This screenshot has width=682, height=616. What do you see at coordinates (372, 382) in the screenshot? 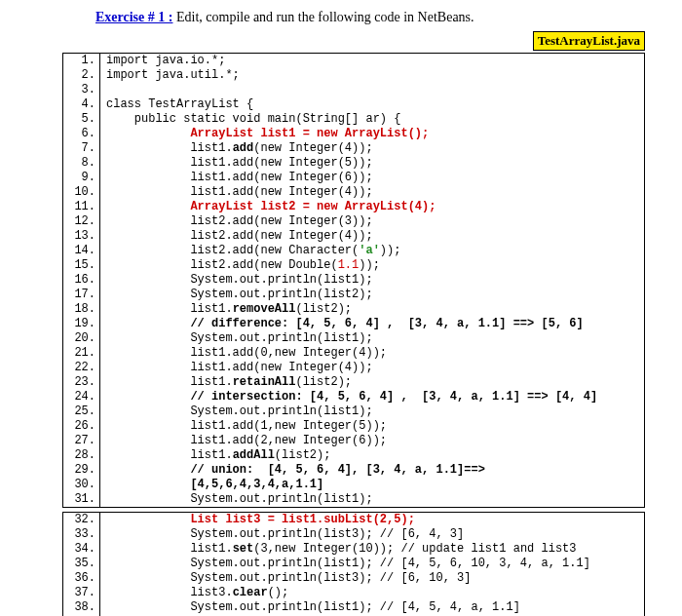
I see `code-content: list1.retainAll(list2);` at bounding box center [372, 382].